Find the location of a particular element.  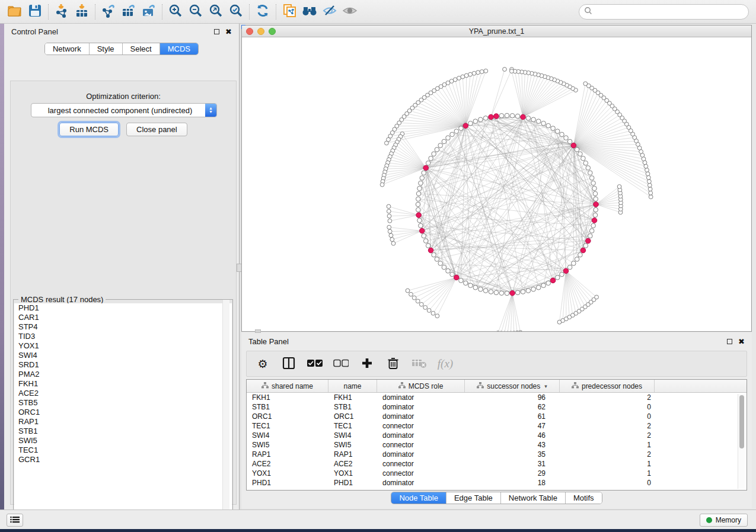

zoom-selected-button is located at coordinates (236, 12).